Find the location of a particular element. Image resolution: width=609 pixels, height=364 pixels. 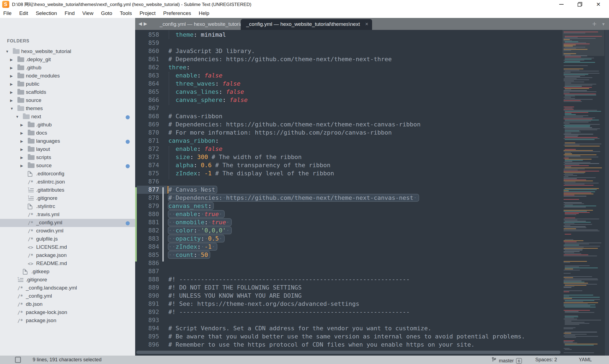

tree-item--config-landscape-yml: /*_config.landscape.yml is located at coordinates (67, 288).